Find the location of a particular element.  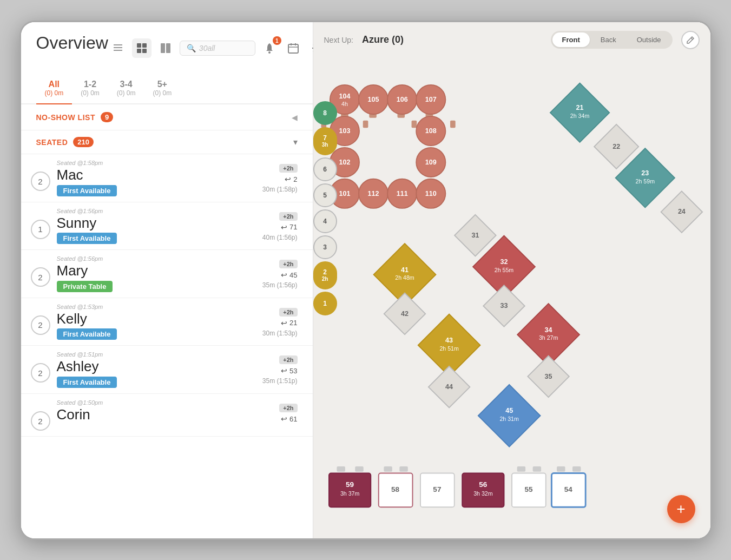

guest-tag: First Available is located at coordinates (87, 238).